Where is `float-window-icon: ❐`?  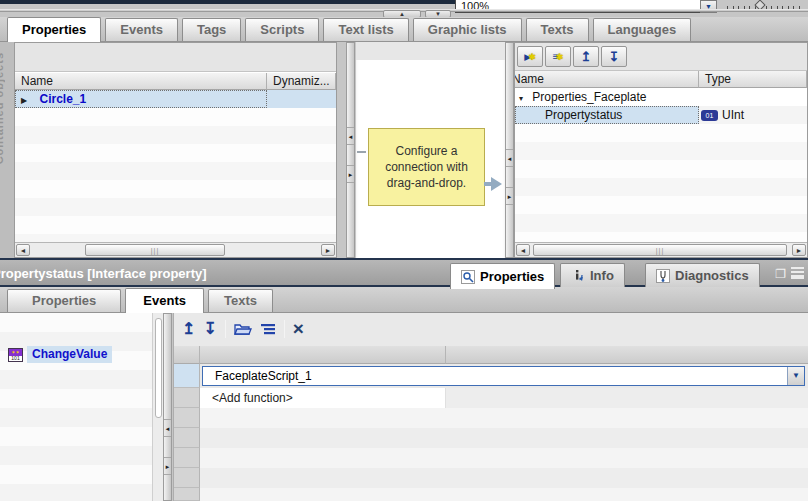
float-window-icon: ❐ is located at coordinates (780, 274).